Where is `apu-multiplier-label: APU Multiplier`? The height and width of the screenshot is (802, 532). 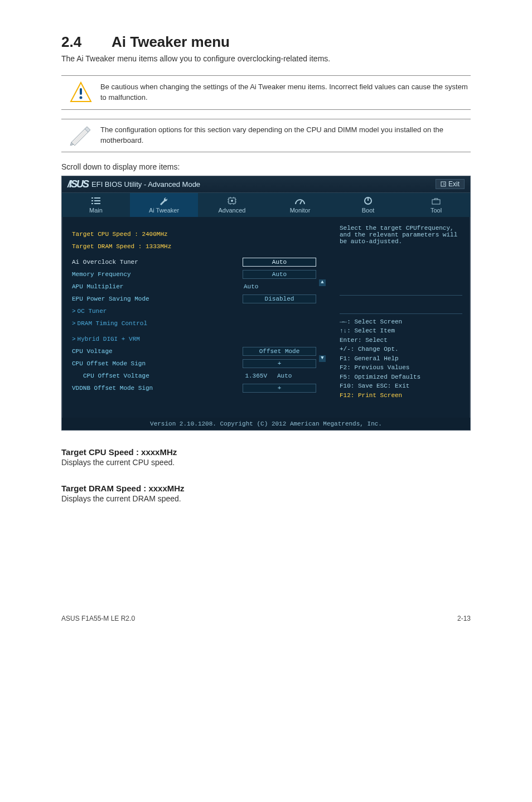 apu-multiplier-label: APU Multiplier is located at coordinates (156, 287).